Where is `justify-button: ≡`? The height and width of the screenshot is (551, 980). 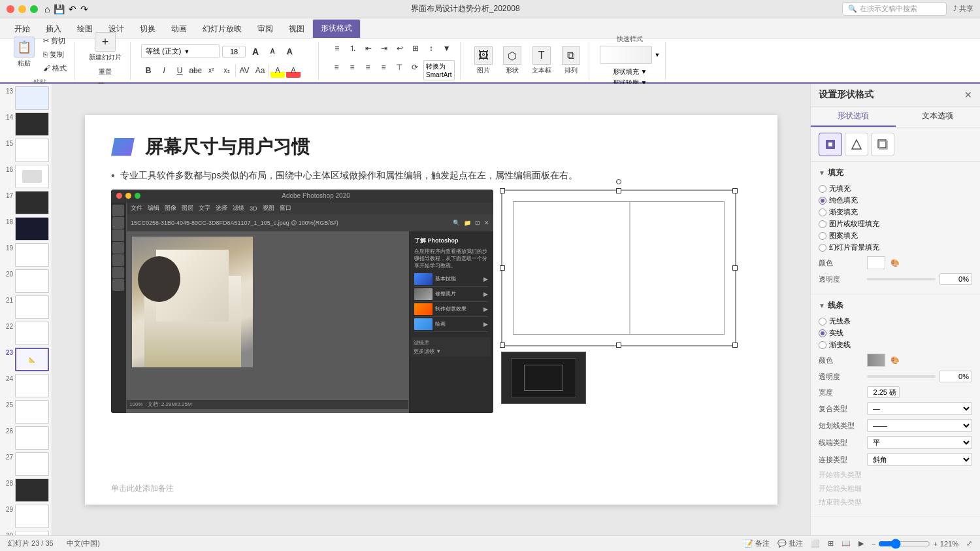 justify-button: ≡ is located at coordinates (384, 67).